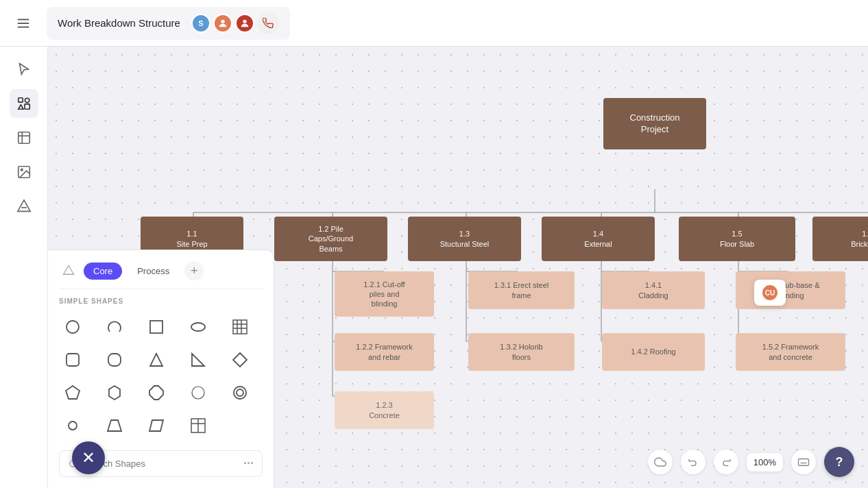 The height and width of the screenshot is (488, 868). Describe the element at coordinates (194, 271) in the screenshot. I see `tab-add-button: +` at that location.